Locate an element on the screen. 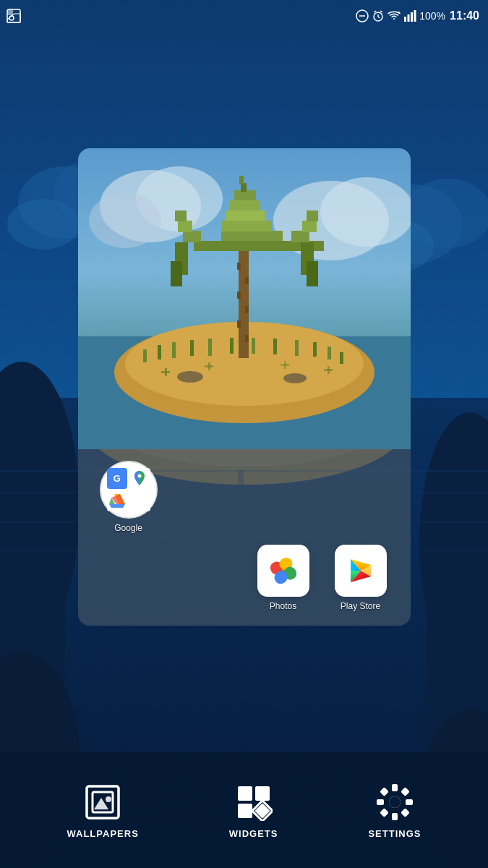 The image size is (488, 868). playstore-app-label: Play Store is located at coordinates (360, 606).